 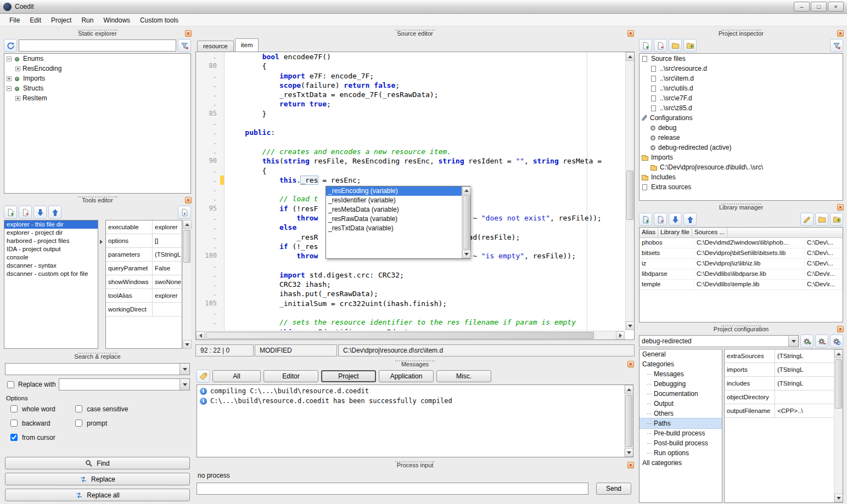 I want to click on add-tool-button, so click(x=10, y=212).